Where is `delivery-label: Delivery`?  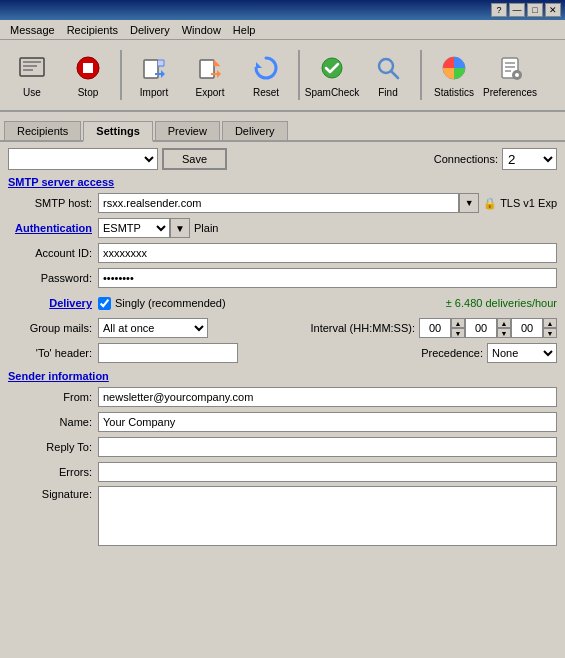 delivery-label: Delivery is located at coordinates (53, 303).